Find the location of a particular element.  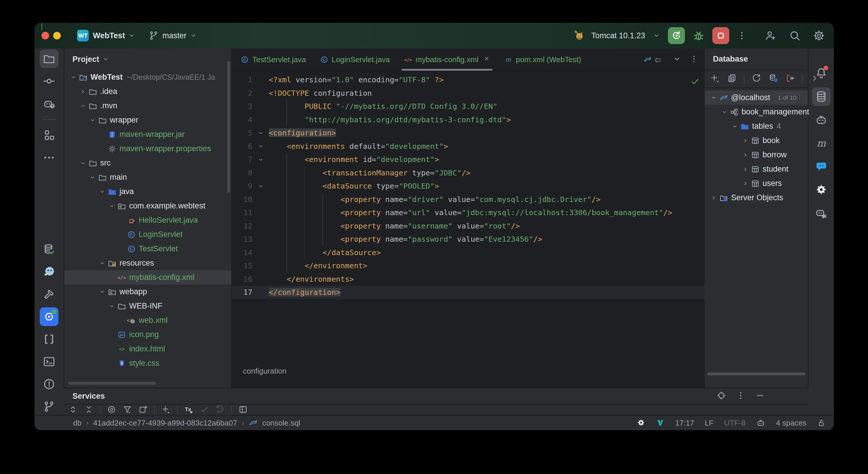

minimize-window-button is located at coordinates (57, 36).